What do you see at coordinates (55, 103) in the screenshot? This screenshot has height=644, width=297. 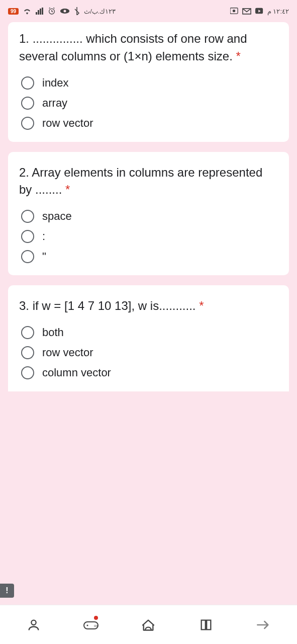 I see `option-label: array` at bounding box center [55, 103].